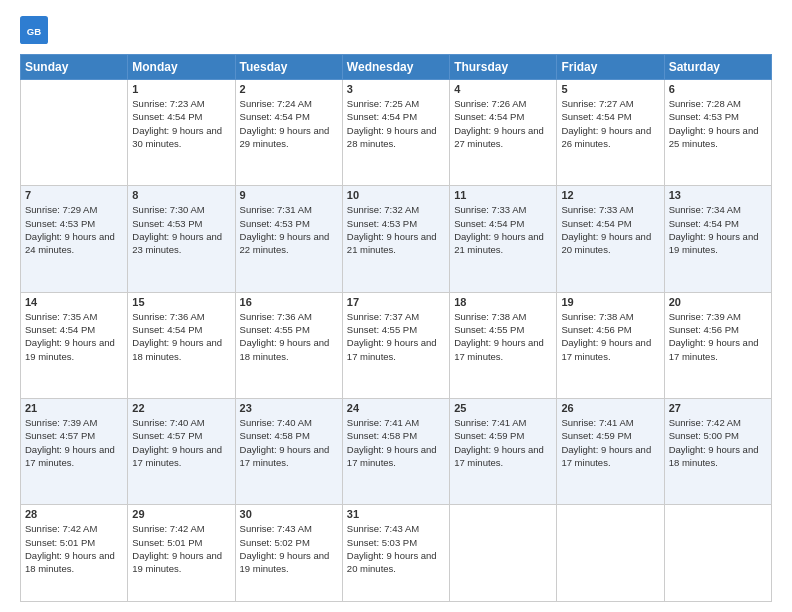 This screenshot has width=792, height=612. Describe the element at coordinates (74, 68) in the screenshot. I see `weekday-header: Sunday` at that location.